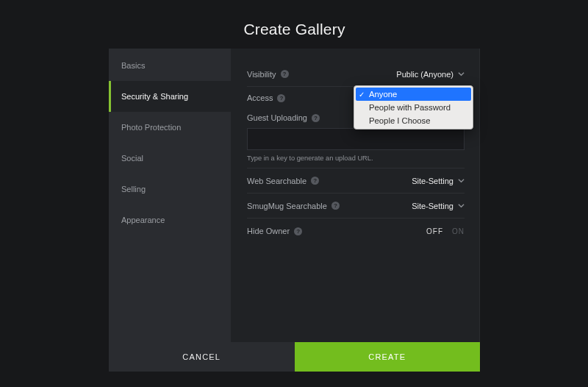  What do you see at coordinates (134, 189) in the screenshot?
I see `sidebar-item-label: Selling` at bounding box center [134, 189].